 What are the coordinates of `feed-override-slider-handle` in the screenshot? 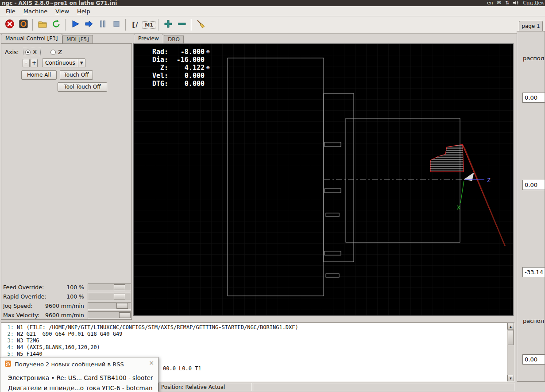 It's located at (120, 287).